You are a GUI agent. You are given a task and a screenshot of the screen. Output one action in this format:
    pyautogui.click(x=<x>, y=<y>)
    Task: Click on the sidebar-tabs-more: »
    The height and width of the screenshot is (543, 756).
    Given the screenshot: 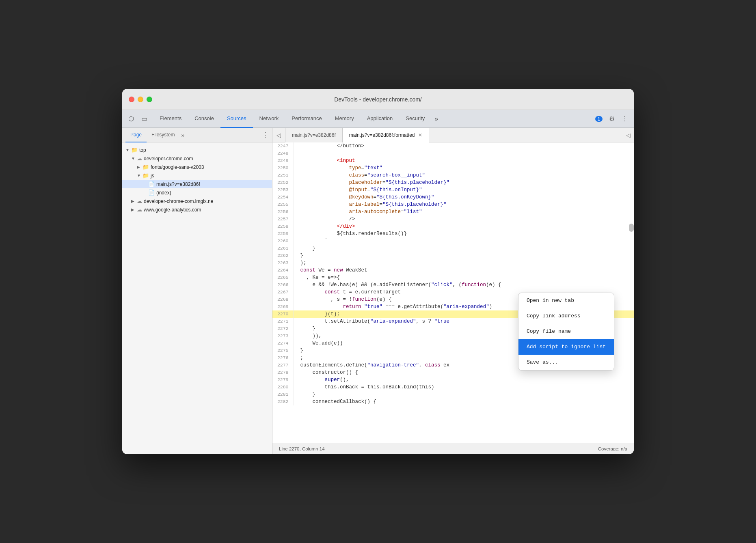 What is the action you would take?
    pyautogui.click(x=183, y=135)
    